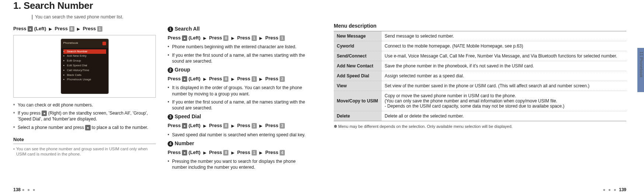  What do you see at coordinates (480, 66) in the screenshot?
I see `table-row: Add New ContactSave the phone number in …` at bounding box center [480, 66].